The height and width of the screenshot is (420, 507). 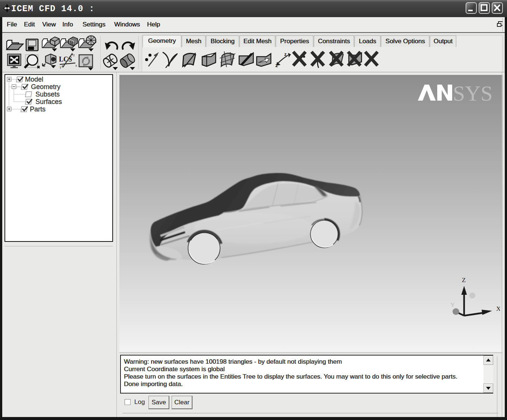 What do you see at coordinates (60, 67) in the screenshot?
I see `svg-text: y` at bounding box center [60, 67].